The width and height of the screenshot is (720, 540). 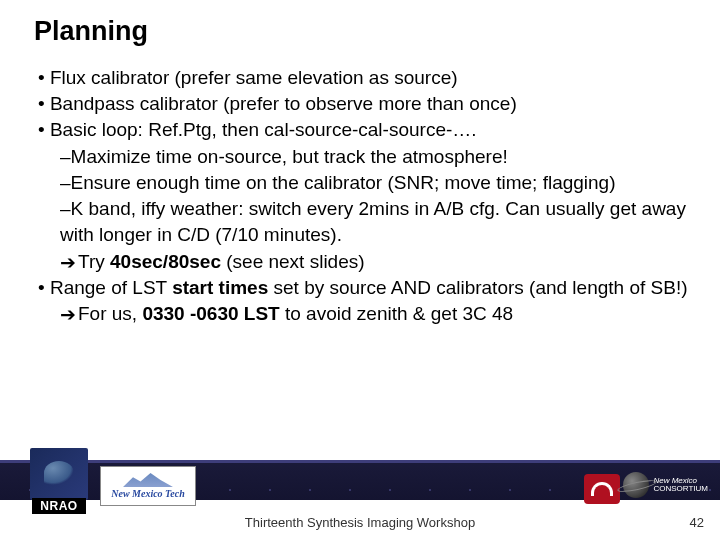 What do you see at coordinates (364, 78) in the screenshot?
I see `bullet-flux: Flux calibrator (prefer same elevation a…` at bounding box center [364, 78].